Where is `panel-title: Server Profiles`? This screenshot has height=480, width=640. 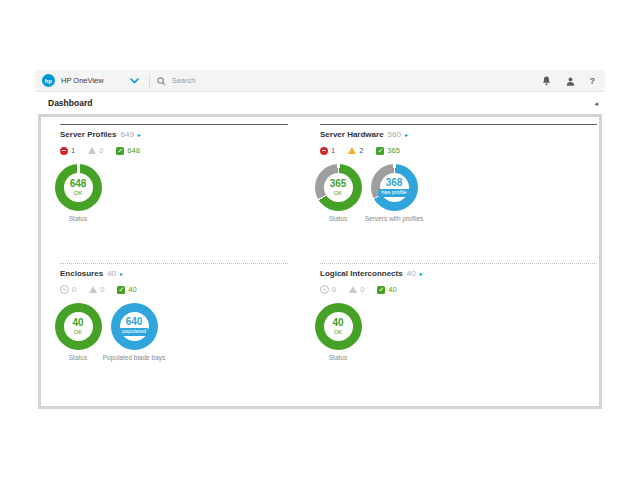 panel-title: Server Profiles is located at coordinates (88, 134).